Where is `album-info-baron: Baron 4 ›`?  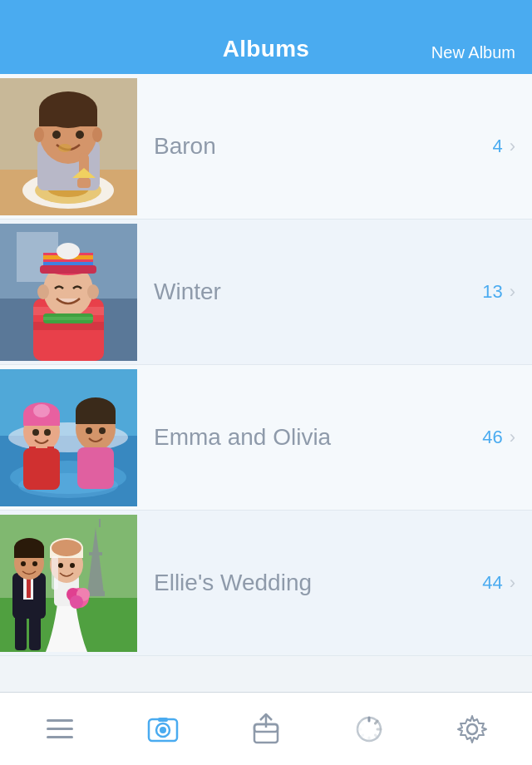
album-info-baron: Baron 4 › is located at coordinates (334, 146).